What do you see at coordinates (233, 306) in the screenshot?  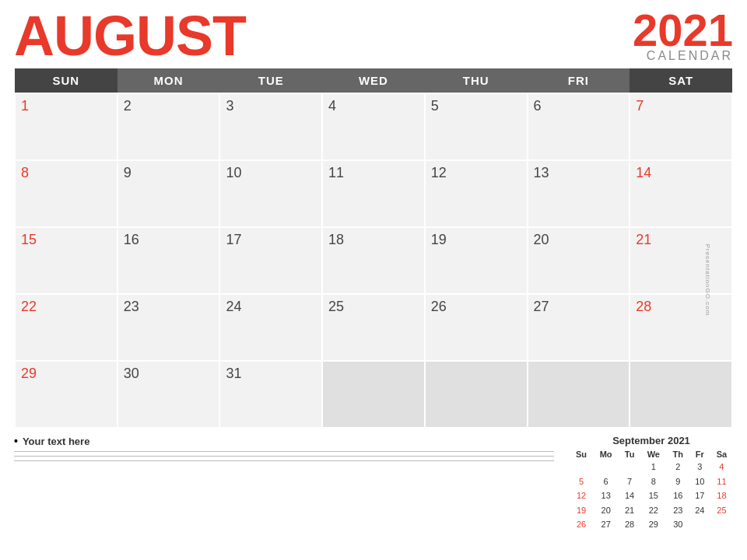 I see `day-number: 24` at bounding box center [233, 306].